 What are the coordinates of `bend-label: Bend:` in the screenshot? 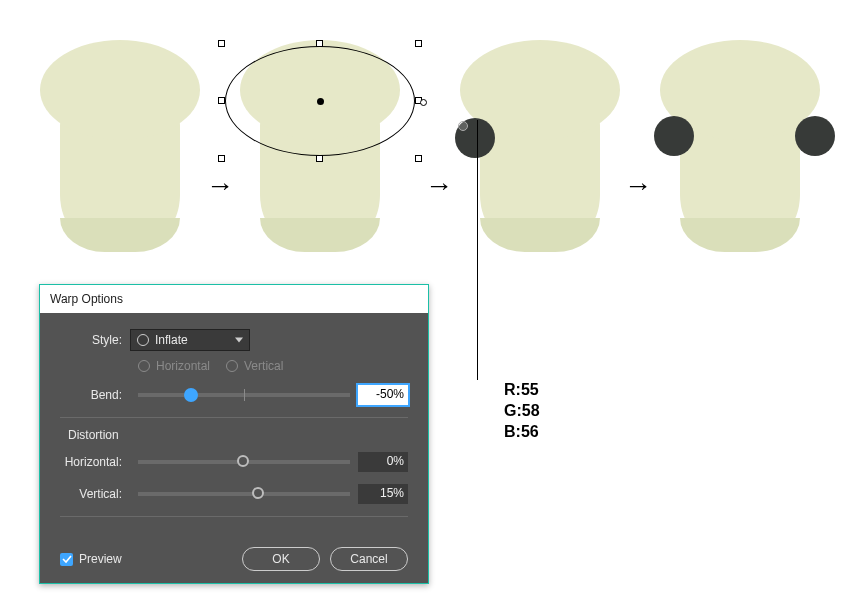 It's located at (95, 395).